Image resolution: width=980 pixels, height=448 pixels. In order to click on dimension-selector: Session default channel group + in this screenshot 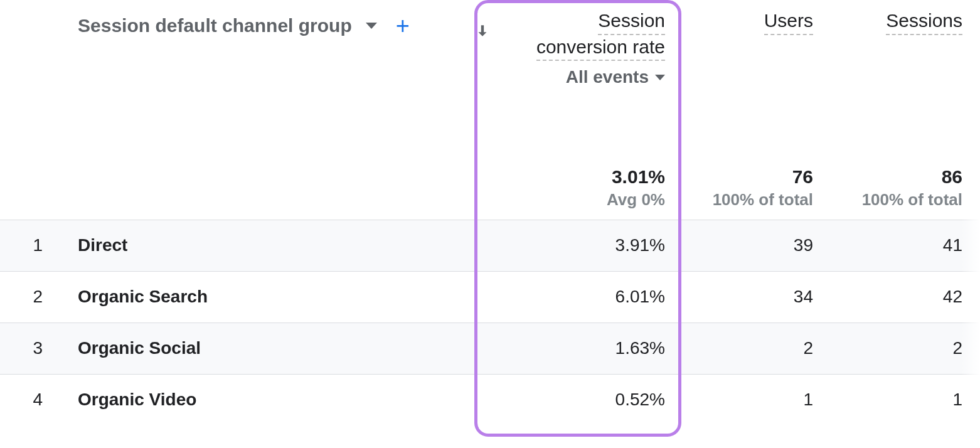, I will do `click(276, 19)`.